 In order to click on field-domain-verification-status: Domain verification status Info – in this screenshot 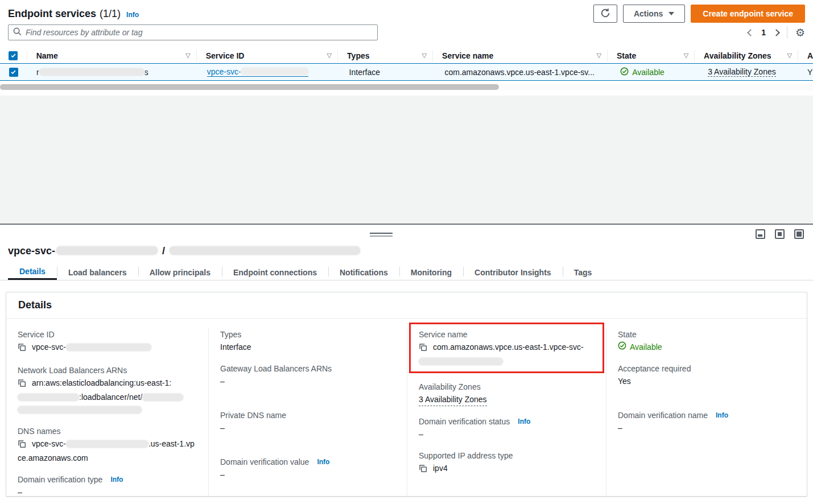, I will do `click(506, 428)`.